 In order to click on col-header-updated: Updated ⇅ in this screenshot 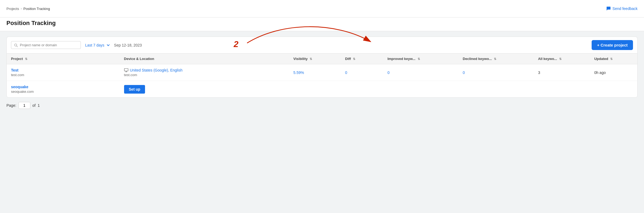, I will do `click(614, 59)`.